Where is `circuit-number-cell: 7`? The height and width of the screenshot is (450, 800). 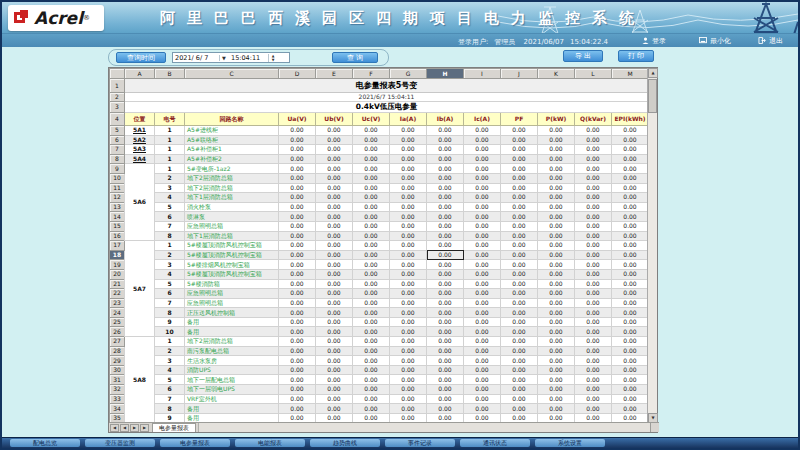
circuit-number-cell: 7 is located at coordinates (170, 399).